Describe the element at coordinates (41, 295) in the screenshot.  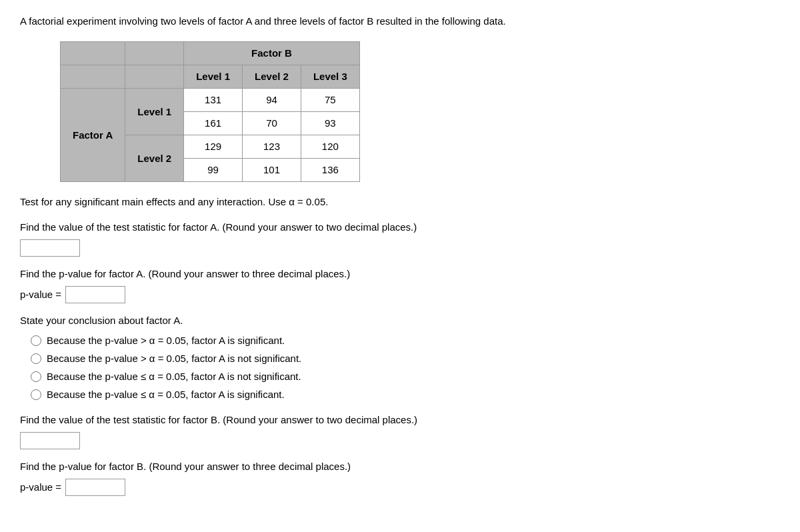
I see `pvalue-a-eq-label: p-value =` at that location.